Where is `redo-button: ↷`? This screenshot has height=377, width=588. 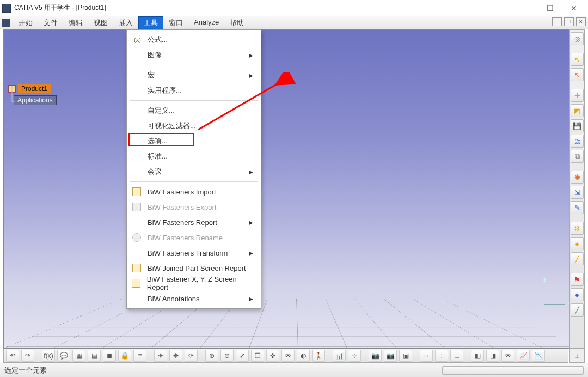 redo-button: ↷ is located at coordinates (28, 356).